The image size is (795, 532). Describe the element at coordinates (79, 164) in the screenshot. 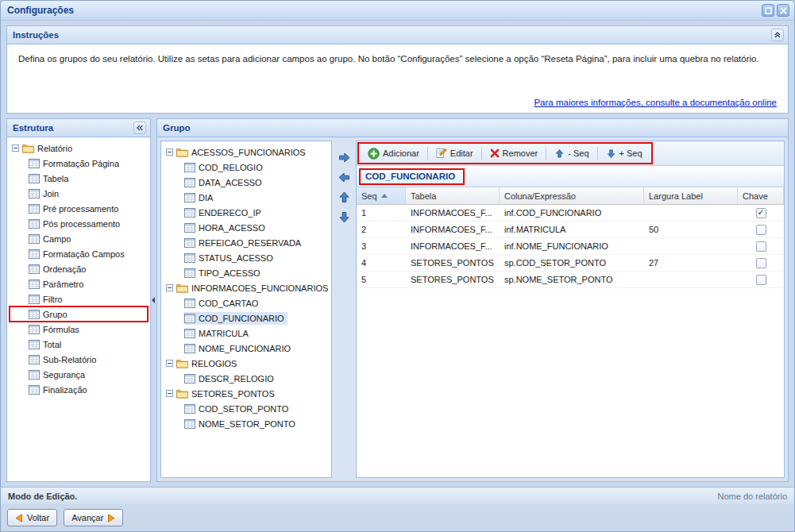

I see `estrutura-tree-item: Formatação Página` at that location.